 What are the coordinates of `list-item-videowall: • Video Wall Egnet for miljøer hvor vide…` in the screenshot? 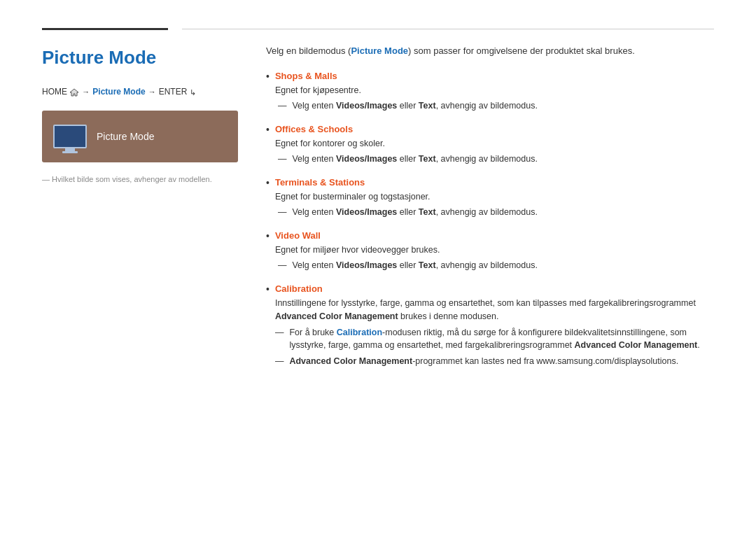 It's located at (490, 251).